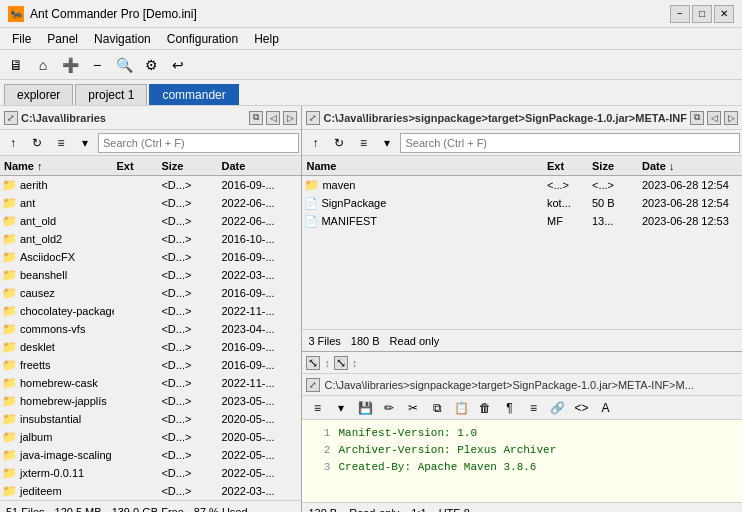 This screenshot has height=512, width=742. What do you see at coordinates (136, 166) in the screenshot?
I see `left-col-ext: Ext` at bounding box center [136, 166].